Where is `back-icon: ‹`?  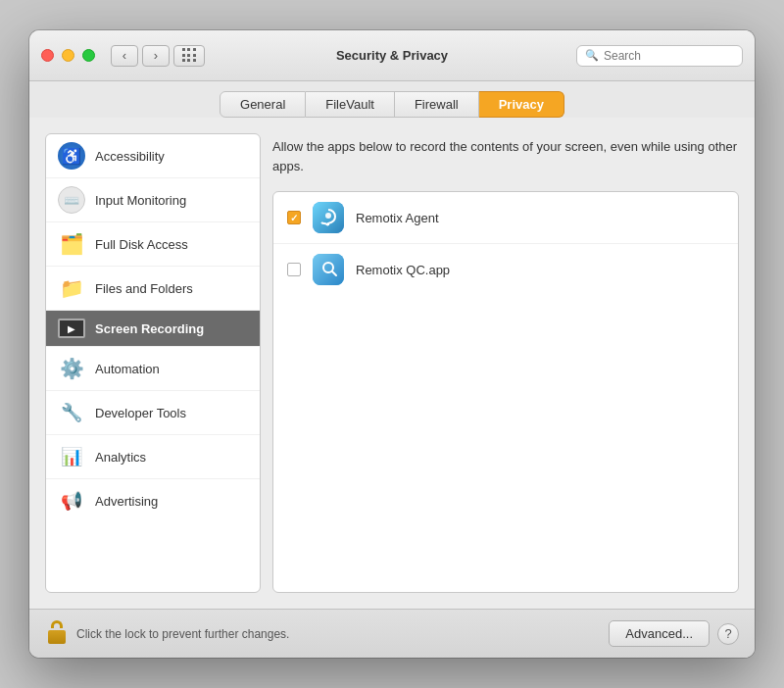
back-icon: ‹ is located at coordinates (124, 55).